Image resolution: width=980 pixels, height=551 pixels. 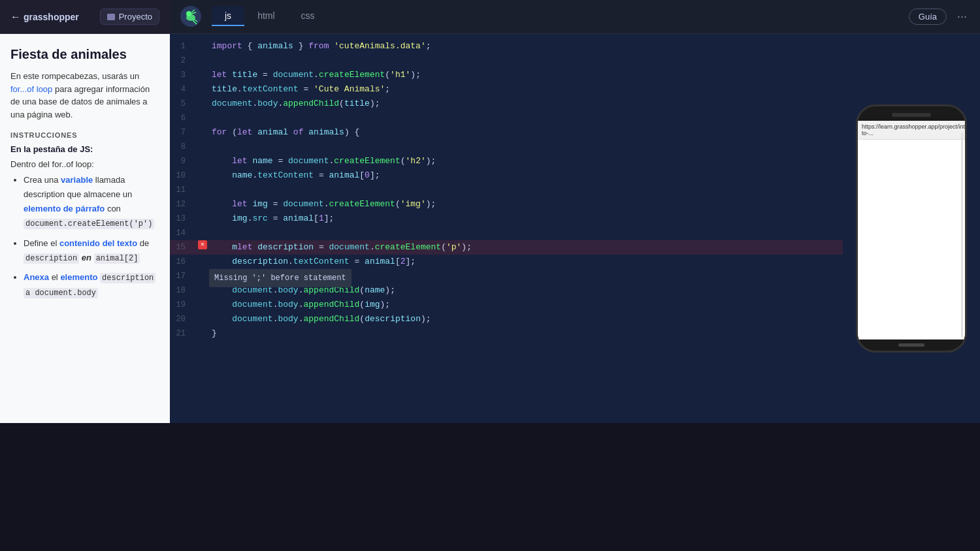 What do you see at coordinates (962, 235) in the screenshot?
I see `phone-scrollbar` at bounding box center [962, 235].